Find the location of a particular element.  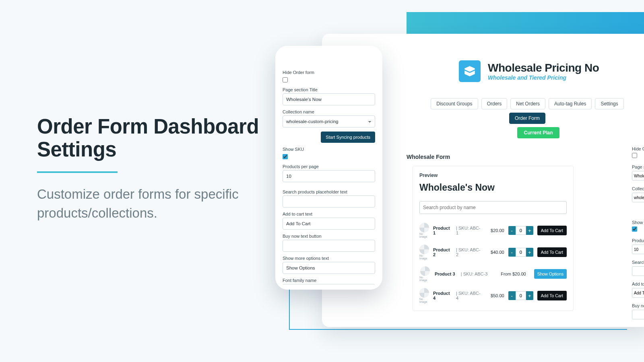

product-price: $40.00 is located at coordinates (495, 252).